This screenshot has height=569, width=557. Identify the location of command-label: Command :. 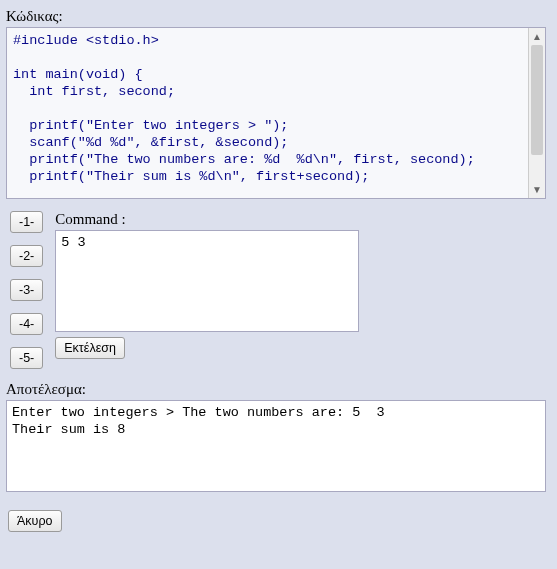
(207, 220).